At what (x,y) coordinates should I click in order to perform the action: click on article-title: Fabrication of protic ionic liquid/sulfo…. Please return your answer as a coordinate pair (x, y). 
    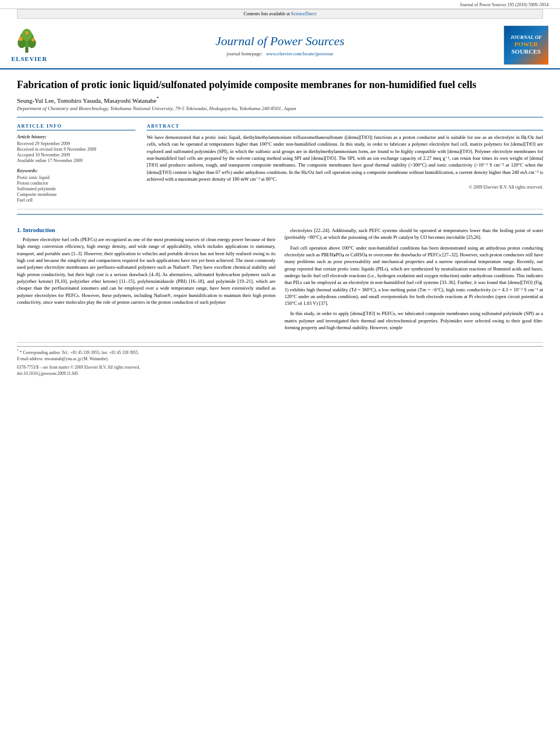
    Looking at the image, I should click on (280, 85).